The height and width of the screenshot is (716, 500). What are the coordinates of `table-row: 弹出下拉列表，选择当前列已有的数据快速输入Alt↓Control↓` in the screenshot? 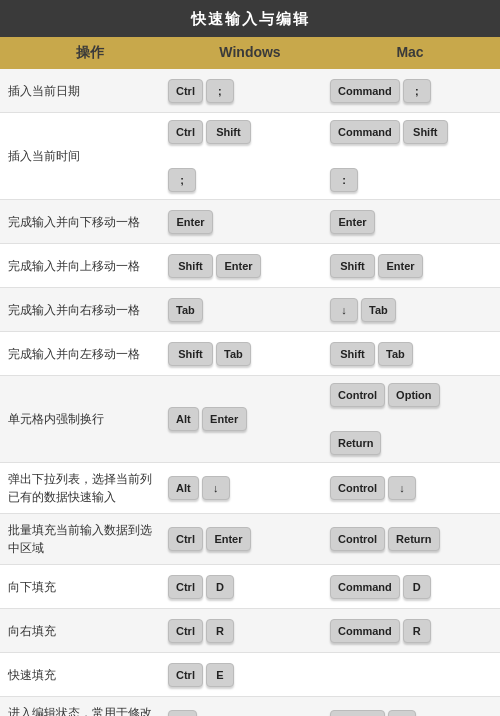 It's located at (250, 488).